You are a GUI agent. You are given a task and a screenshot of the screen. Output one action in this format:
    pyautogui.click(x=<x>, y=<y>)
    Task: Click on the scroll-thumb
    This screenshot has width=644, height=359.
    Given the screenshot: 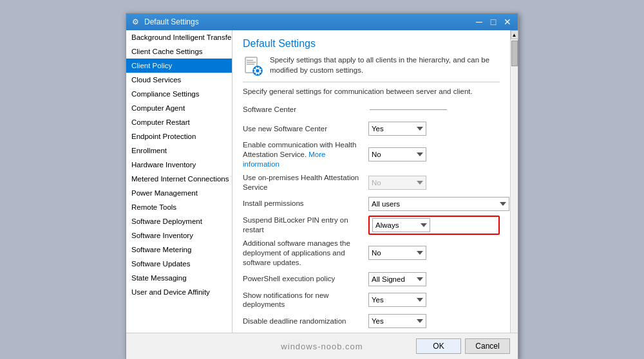 What is the action you would take?
    pyautogui.click(x=515, y=53)
    